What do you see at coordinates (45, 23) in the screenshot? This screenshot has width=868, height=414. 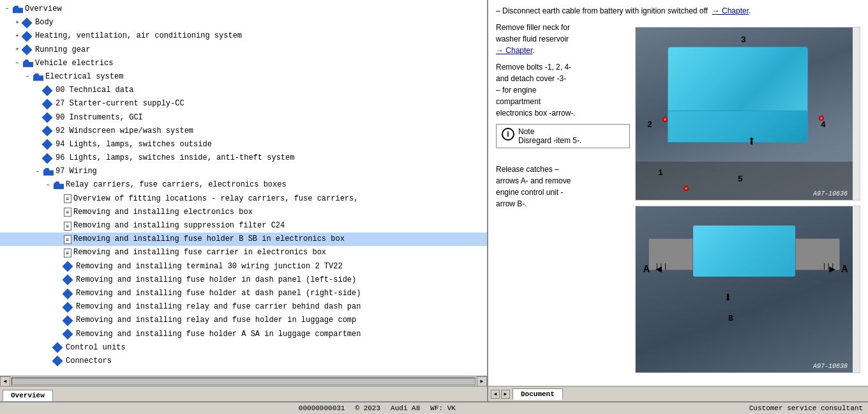 I see `tree-label-2: Body` at bounding box center [45, 23].